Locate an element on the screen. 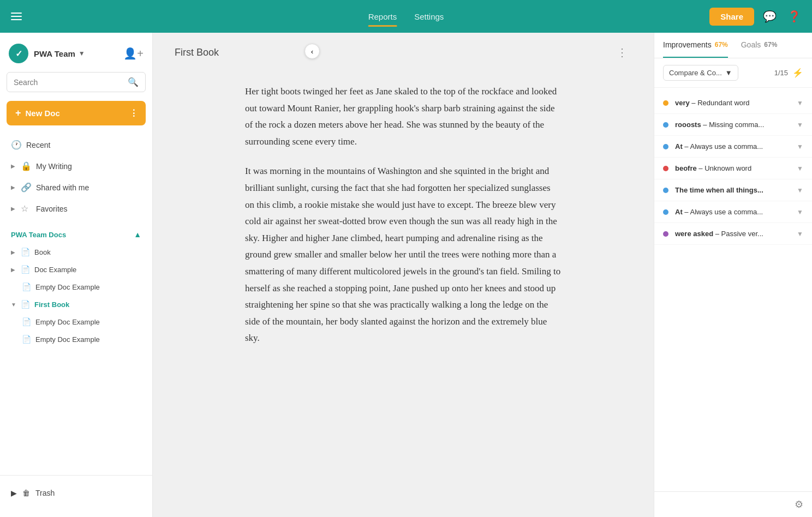  improvements-badge: 67% is located at coordinates (721, 45).